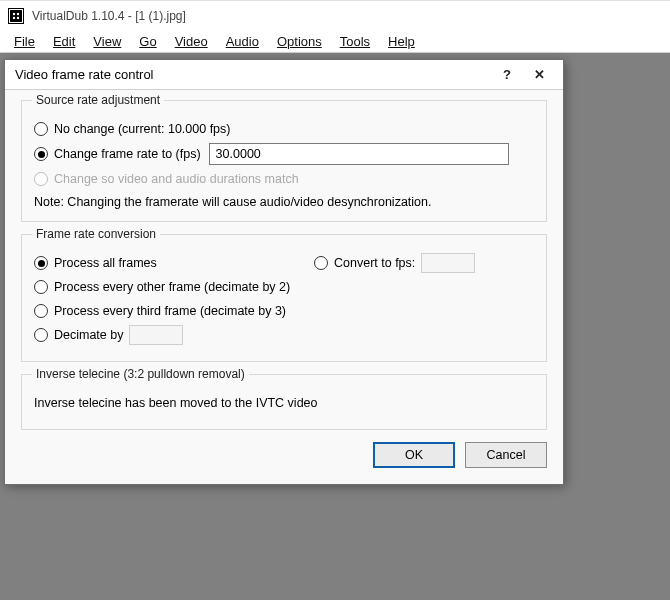 This screenshot has height=600, width=670. I want to click on radio-every-other, so click(41, 287).